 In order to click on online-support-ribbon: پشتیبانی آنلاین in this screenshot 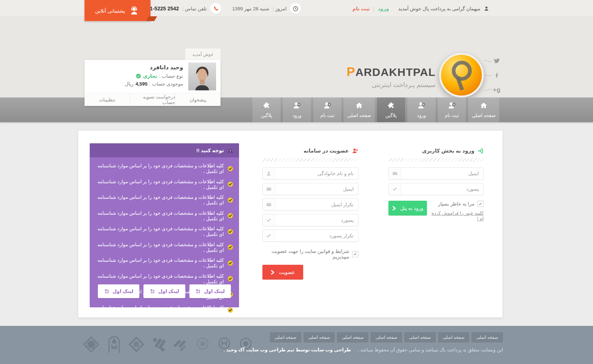, I will do `click(117, 10)`.